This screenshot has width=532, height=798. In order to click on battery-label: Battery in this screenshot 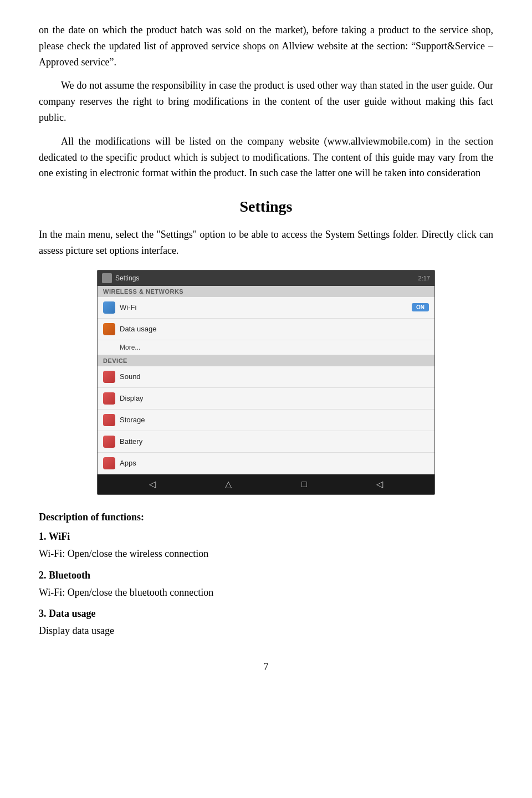, I will do `click(131, 441)`.